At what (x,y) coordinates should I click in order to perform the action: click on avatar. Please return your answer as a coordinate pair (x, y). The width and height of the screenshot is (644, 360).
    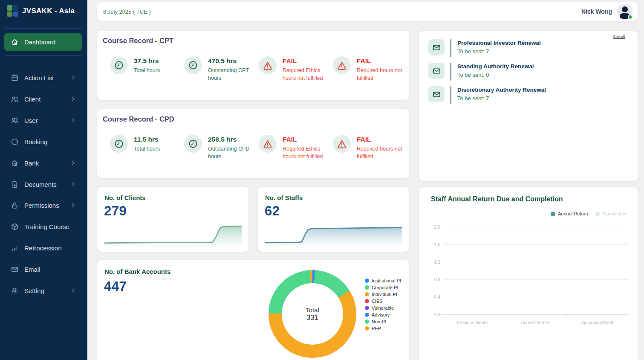
    Looking at the image, I should click on (625, 12).